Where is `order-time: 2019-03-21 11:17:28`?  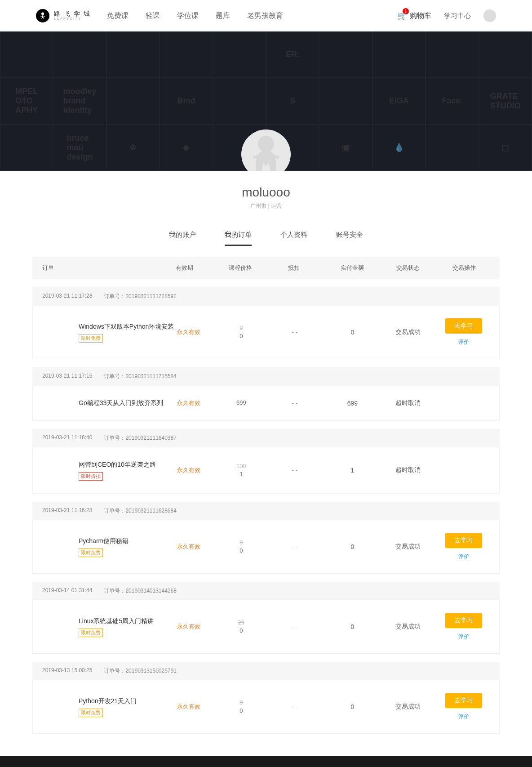 order-time: 2019-03-21 11:17:28 is located at coordinates (67, 297).